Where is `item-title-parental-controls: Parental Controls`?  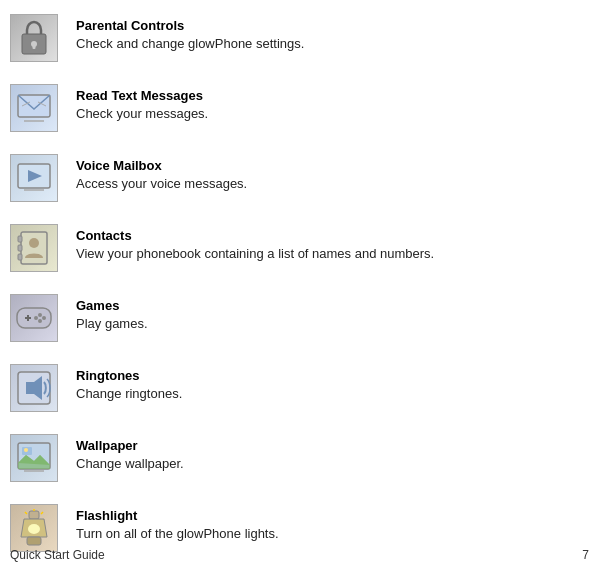
item-title-parental-controls: Parental Controls is located at coordinates (328, 26).